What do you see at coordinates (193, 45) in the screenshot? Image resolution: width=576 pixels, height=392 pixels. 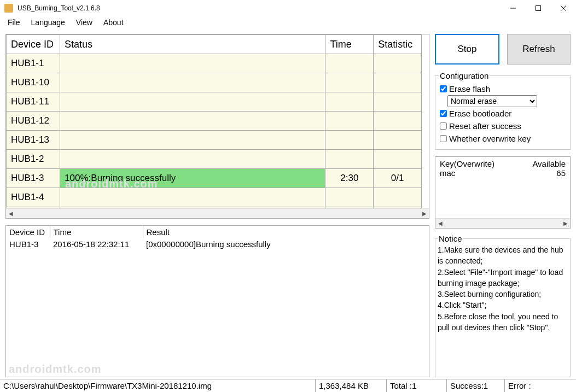 I see `col-status: Status` at bounding box center [193, 45].